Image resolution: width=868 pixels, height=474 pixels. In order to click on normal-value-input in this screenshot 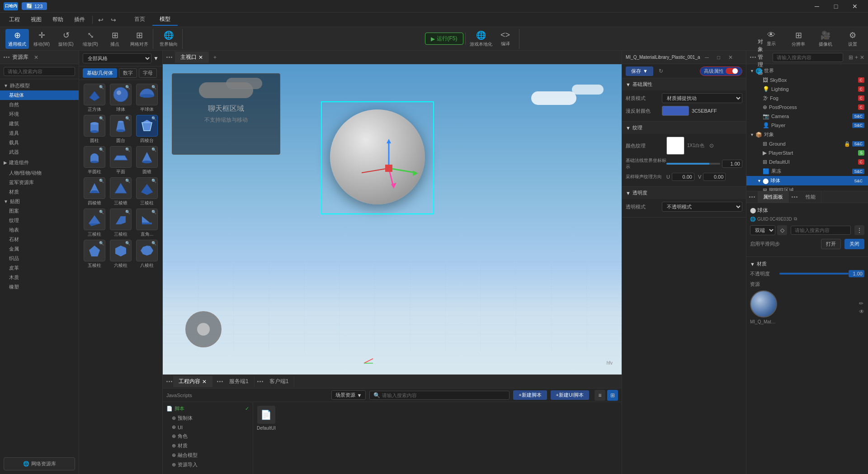, I will do `click(732, 164)`.